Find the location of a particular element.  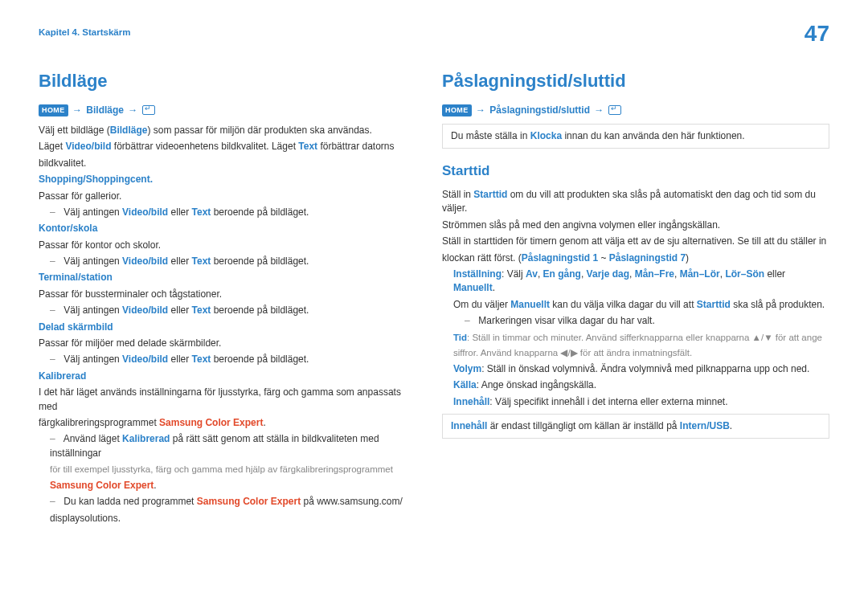

breadcrumb-right: HOME → Påslagningstid/sluttid → is located at coordinates (636, 111).